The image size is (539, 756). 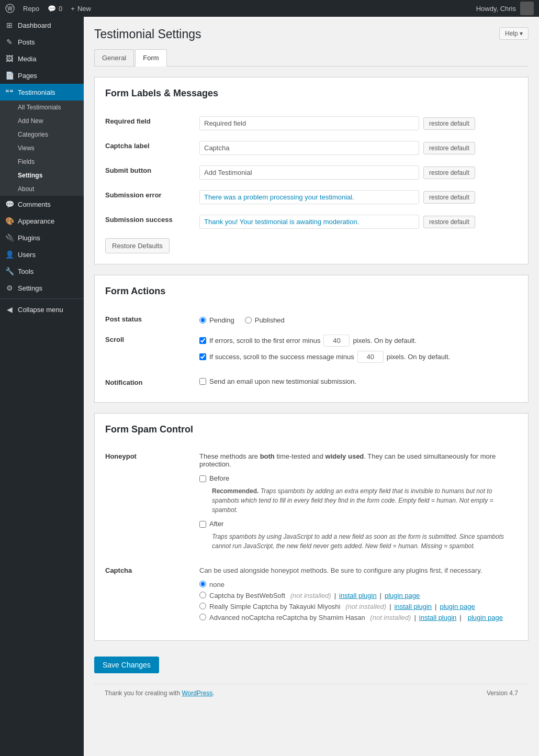 I want to click on site-name-item: Repo, so click(x=31, y=8).